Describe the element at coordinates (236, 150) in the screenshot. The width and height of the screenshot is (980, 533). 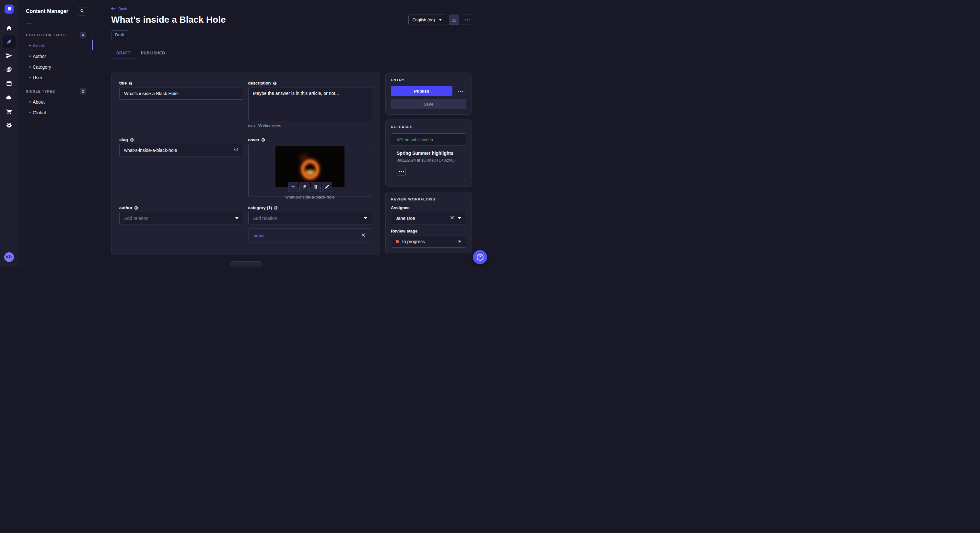
I see `regenerate-slug-button` at that location.